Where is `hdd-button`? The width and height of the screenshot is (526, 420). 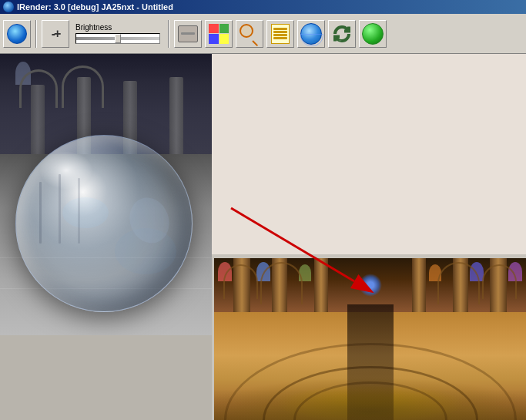
hdd-button is located at coordinates (188, 34).